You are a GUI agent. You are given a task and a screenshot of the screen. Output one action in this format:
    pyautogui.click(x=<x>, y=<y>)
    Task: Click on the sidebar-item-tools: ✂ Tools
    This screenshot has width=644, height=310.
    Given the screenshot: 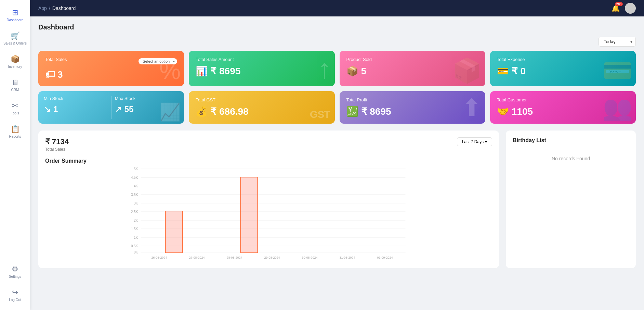 What is the action you would take?
    pyautogui.click(x=15, y=108)
    